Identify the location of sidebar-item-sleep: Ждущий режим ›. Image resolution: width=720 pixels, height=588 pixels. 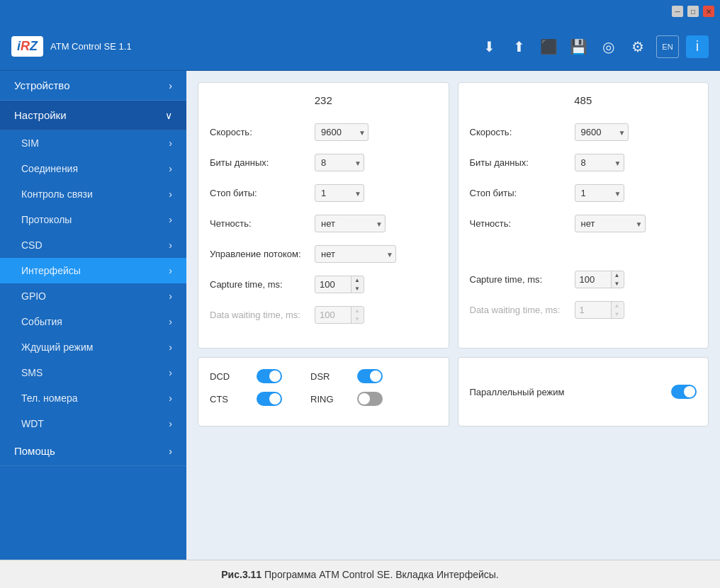
(94, 347).